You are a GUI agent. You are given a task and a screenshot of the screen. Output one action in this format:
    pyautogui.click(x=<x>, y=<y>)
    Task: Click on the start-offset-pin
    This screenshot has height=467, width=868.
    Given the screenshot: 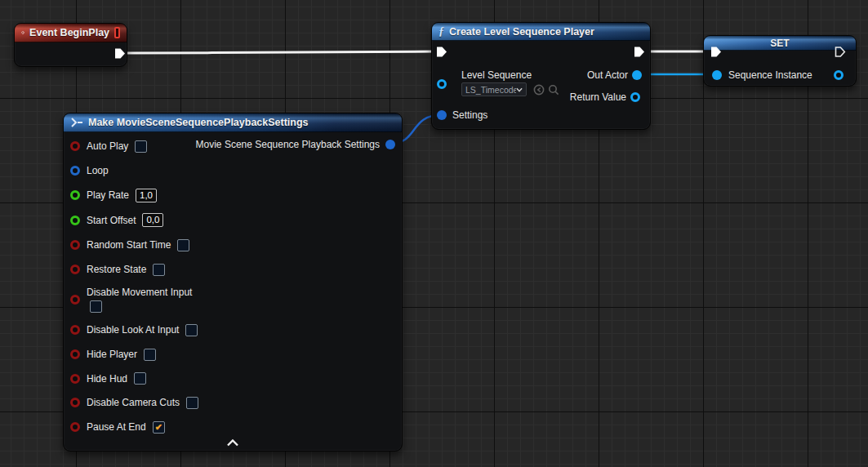 What is the action you would take?
    pyautogui.click(x=75, y=220)
    